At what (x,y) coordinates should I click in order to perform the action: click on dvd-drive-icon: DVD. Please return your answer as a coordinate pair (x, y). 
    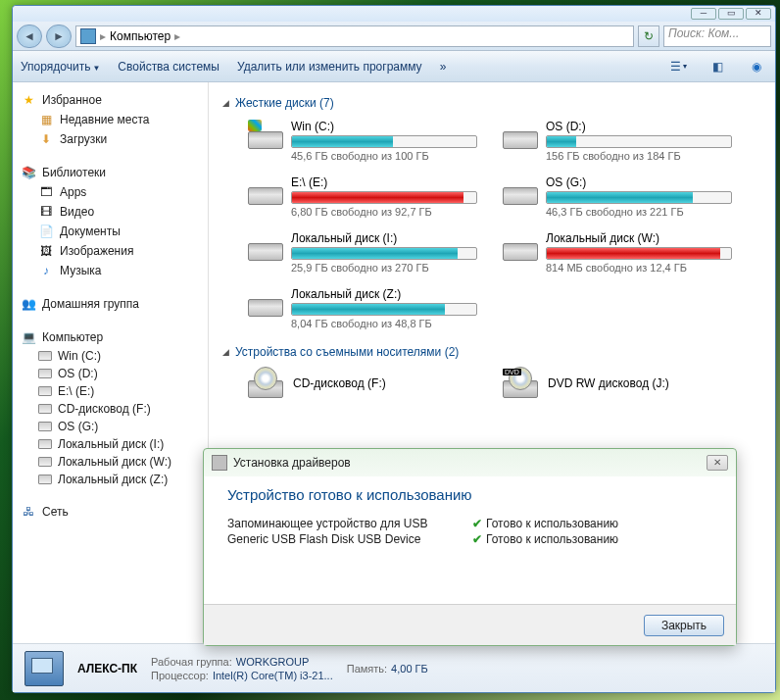
    Looking at the image, I should click on (520, 383).